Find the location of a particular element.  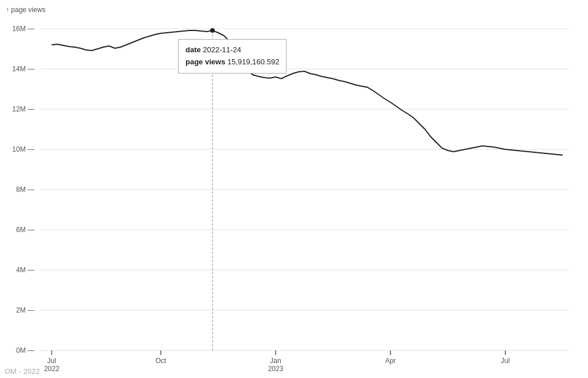

svg-text: 0M — is located at coordinates (25, 350).